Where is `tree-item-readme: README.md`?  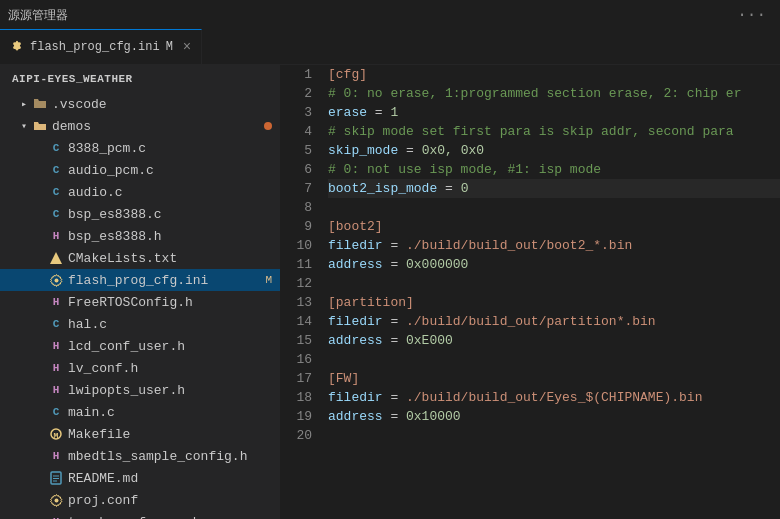 tree-item-readme: README.md is located at coordinates (140, 478).